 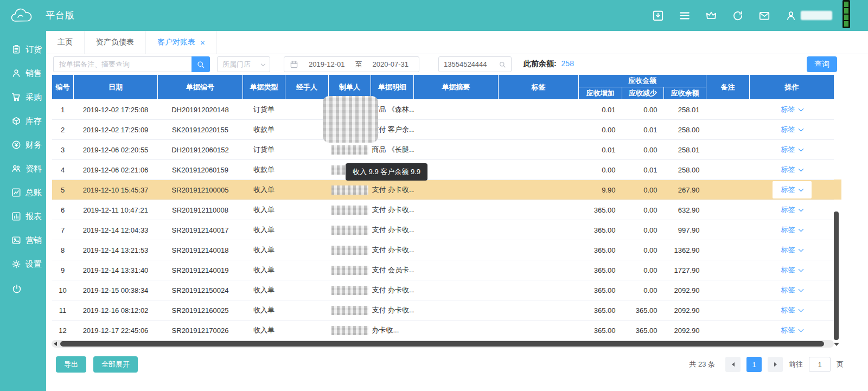 I want to click on col-receivable-balance: 应收余额, so click(x=685, y=93).